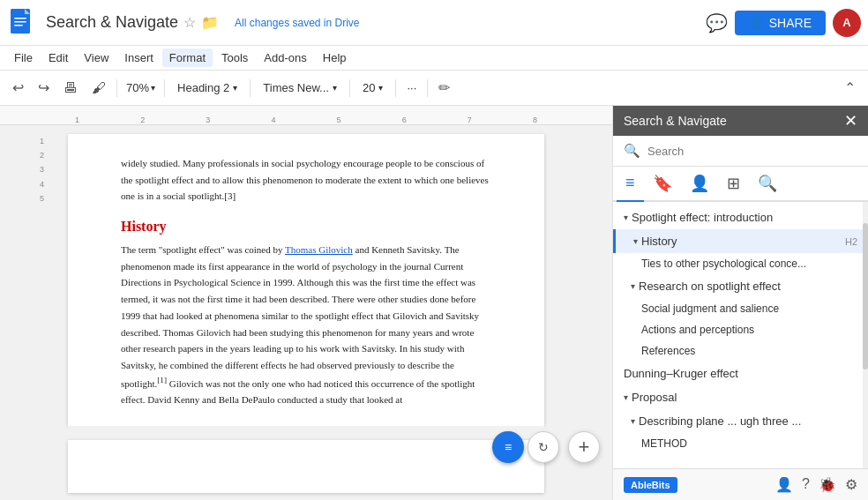 This screenshot has width=868, height=500. What do you see at coordinates (681, 374) in the screenshot?
I see `nav-label-dunning: Dunning–Kruger effect` at bounding box center [681, 374].